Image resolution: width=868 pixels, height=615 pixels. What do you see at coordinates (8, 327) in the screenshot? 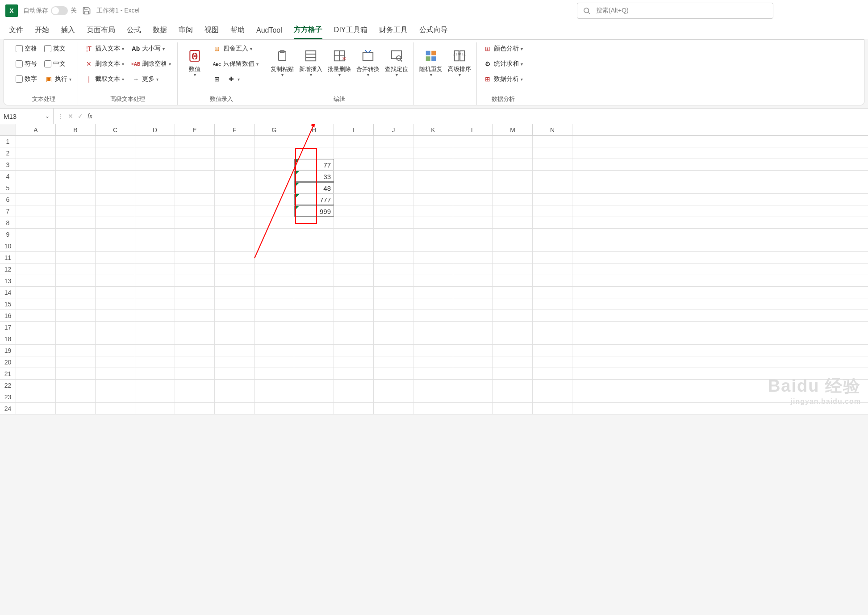
I see `row-header: 17` at bounding box center [8, 327].